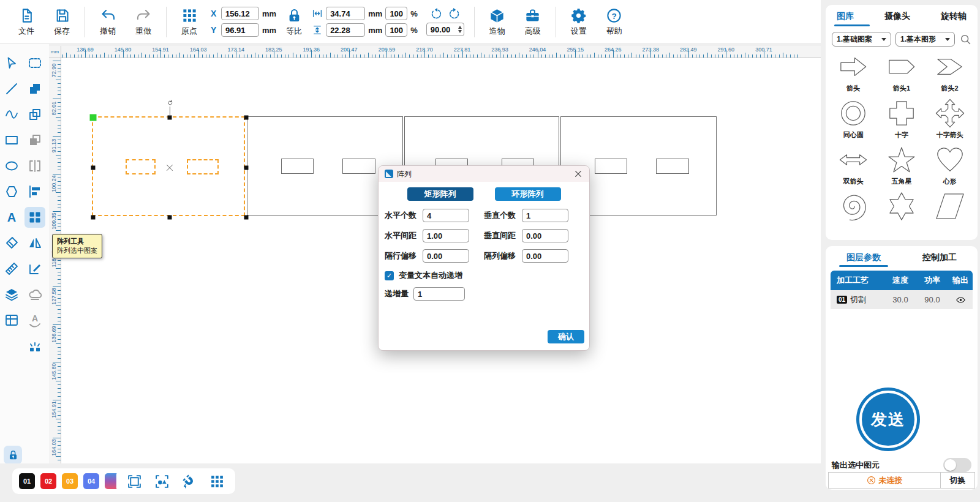  Describe the element at coordinates (957, 465) in the screenshot. I see `output-selected-toggle` at that location.